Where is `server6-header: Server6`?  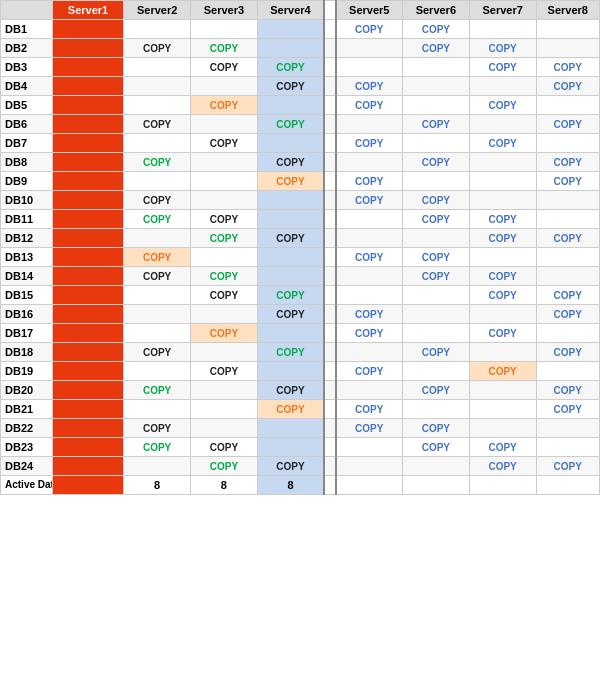 server6-header: Server6 is located at coordinates (436, 10).